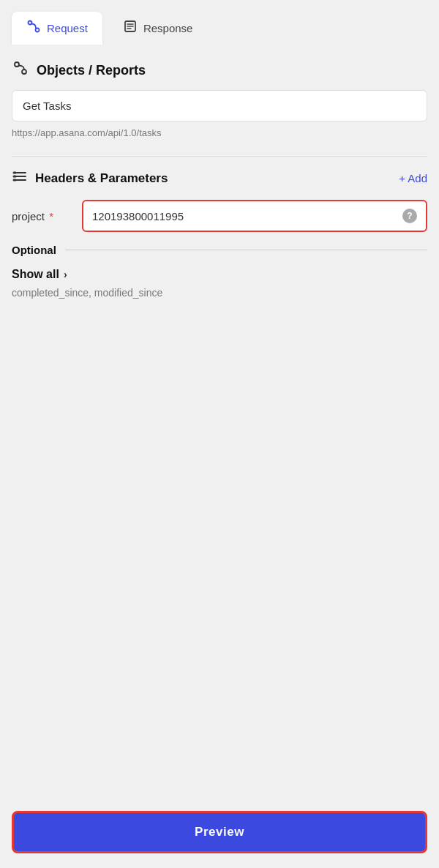 This screenshot has height=868, width=439. Describe the element at coordinates (220, 70) in the screenshot. I see `objects-section-header: Objects / Reports` at that location.